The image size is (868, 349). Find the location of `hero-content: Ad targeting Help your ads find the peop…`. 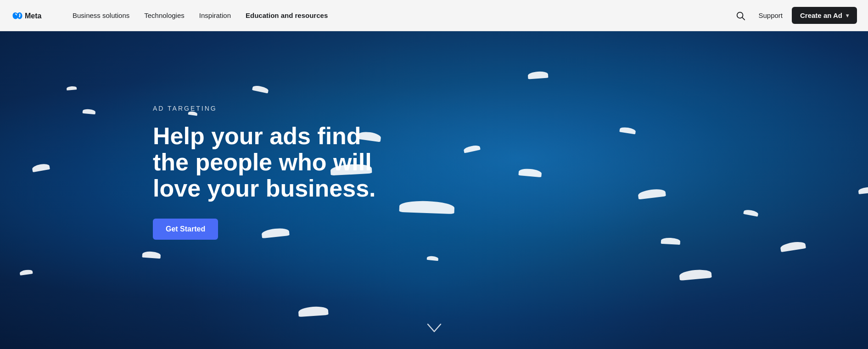

hero-content: Ad targeting Help your ads find the peop… is located at coordinates (268, 172).